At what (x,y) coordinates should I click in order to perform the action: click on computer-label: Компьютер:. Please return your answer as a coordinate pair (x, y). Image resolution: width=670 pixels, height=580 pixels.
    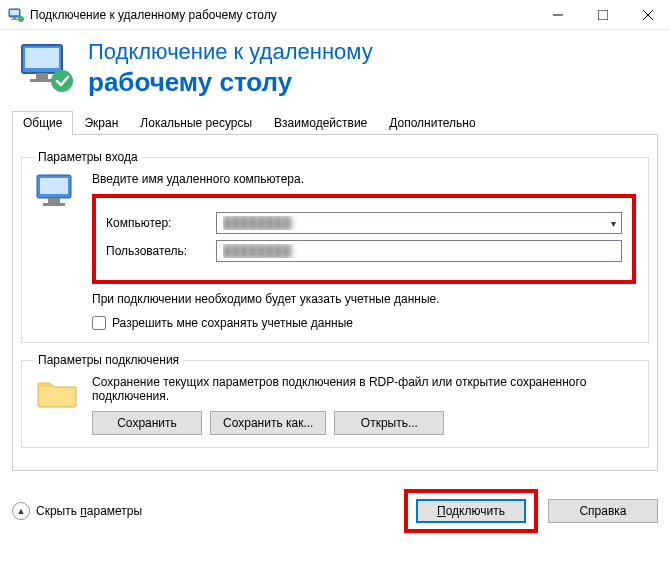
    Looking at the image, I should click on (156, 223).